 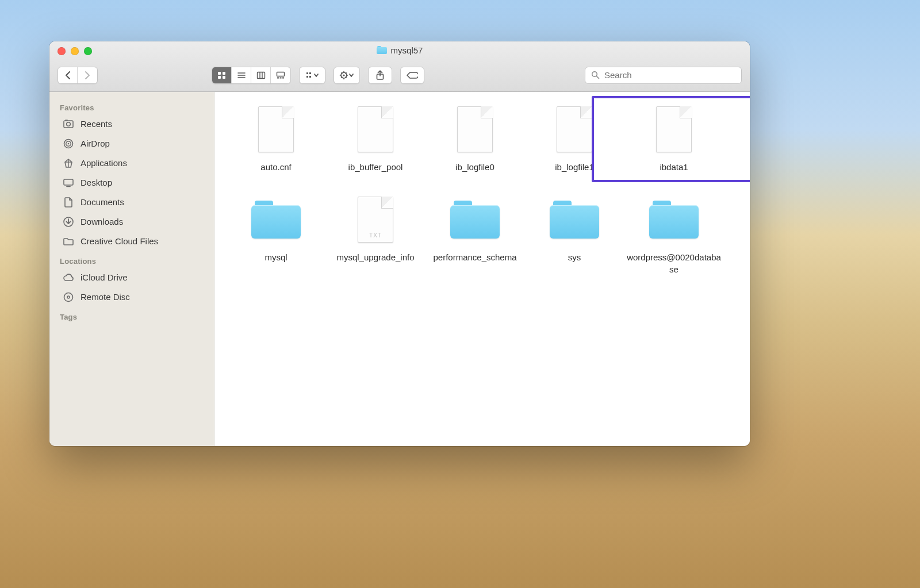 I want to click on sidebar-item-label: Desktop, so click(x=97, y=183).